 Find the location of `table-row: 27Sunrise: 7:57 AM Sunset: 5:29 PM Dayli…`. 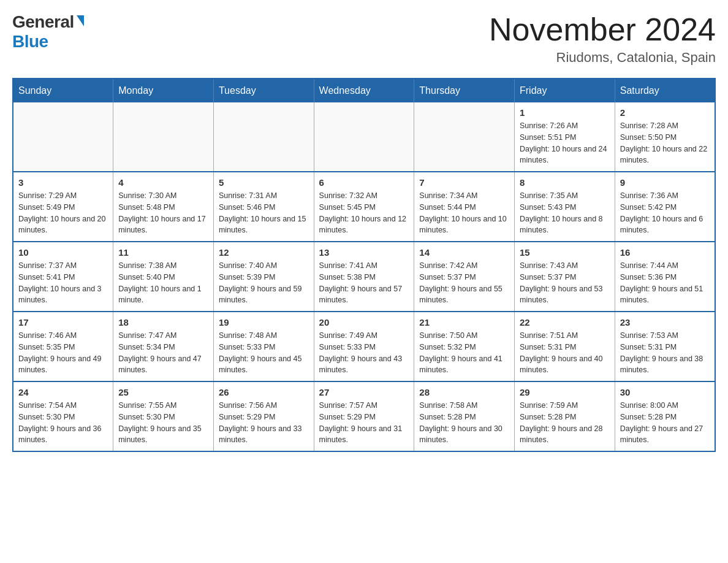

table-row: 27Sunrise: 7:57 AM Sunset: 5:29 PM Dayli… is located at coordinates (364, 416).